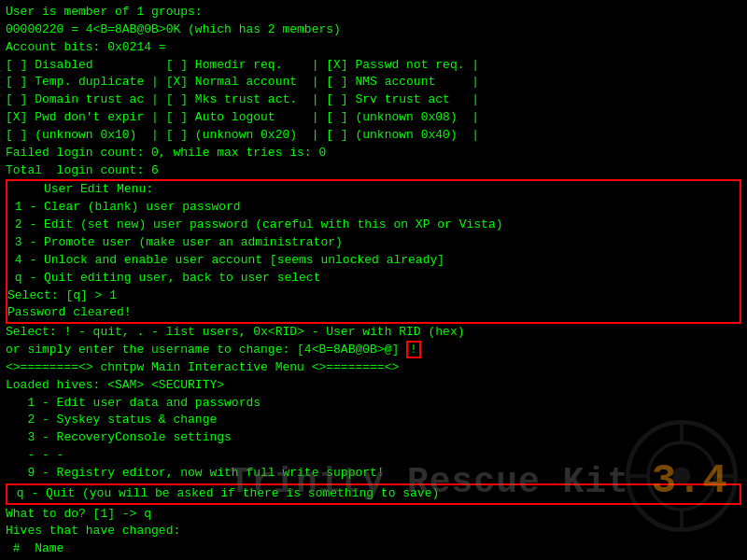 The height and width of the screenshot is (560, 747). What do you see at coordinates (374, 420) in the screenshot?
I see `terminal-line: 2 - Syskey status & change` at bounding box center [374, 420].